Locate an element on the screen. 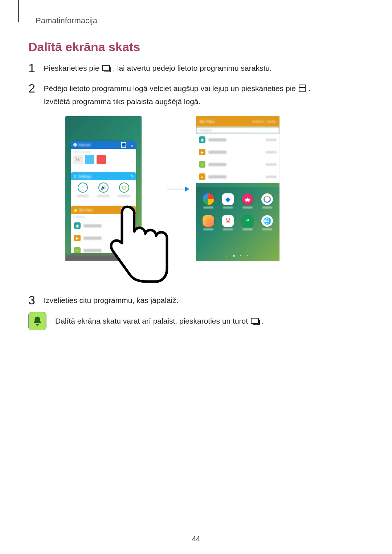  chrome-icon is located at coordinates (208, 199).